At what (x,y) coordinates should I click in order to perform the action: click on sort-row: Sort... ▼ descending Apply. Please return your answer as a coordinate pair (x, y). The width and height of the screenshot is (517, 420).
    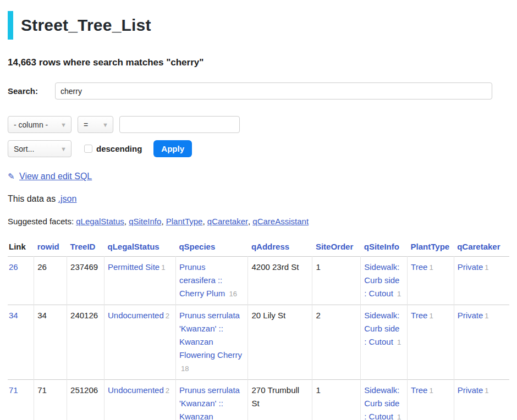
    Looking at the image, I should click on (258, 148).